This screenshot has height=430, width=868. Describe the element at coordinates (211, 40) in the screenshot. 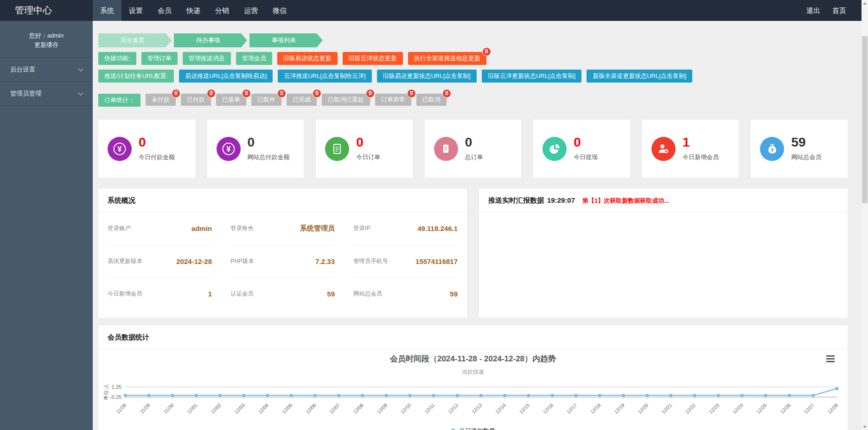

I see `breadcrumb-item-todo: 待办事项` at that location.